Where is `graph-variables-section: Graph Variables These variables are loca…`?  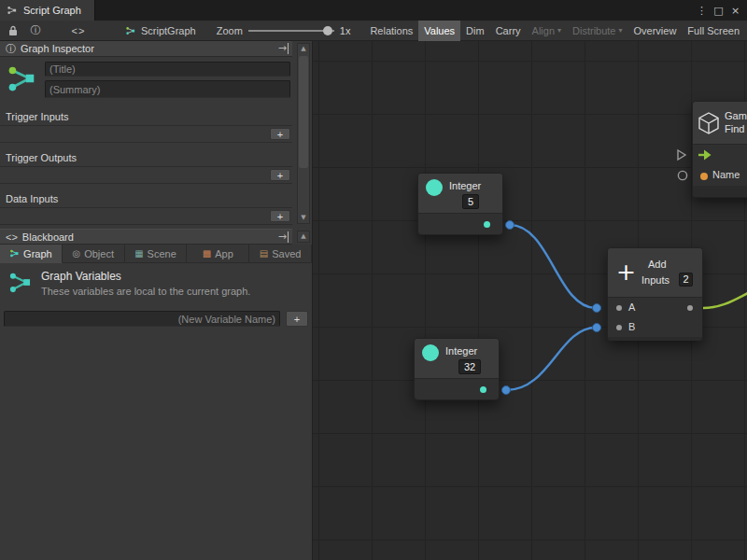 graph-variables-section: Graph Variables These variables are loca… is located at coordinates (156, 284).